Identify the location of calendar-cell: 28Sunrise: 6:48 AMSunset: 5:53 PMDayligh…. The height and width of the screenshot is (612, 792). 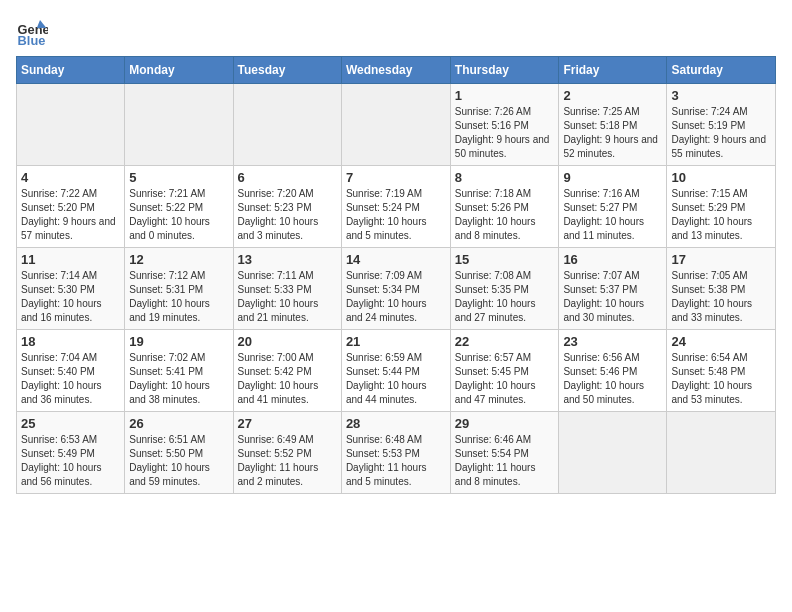
(396, 453).